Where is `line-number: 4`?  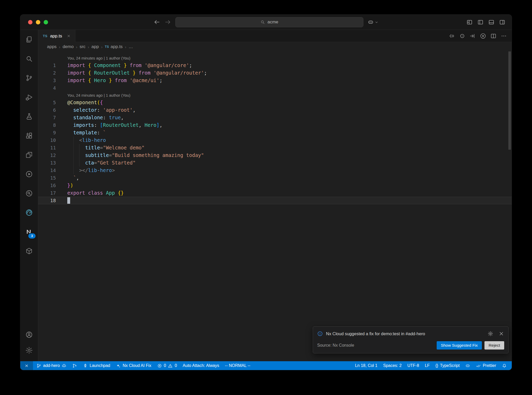
line-number: 4 is located at coordinates (47, 88).